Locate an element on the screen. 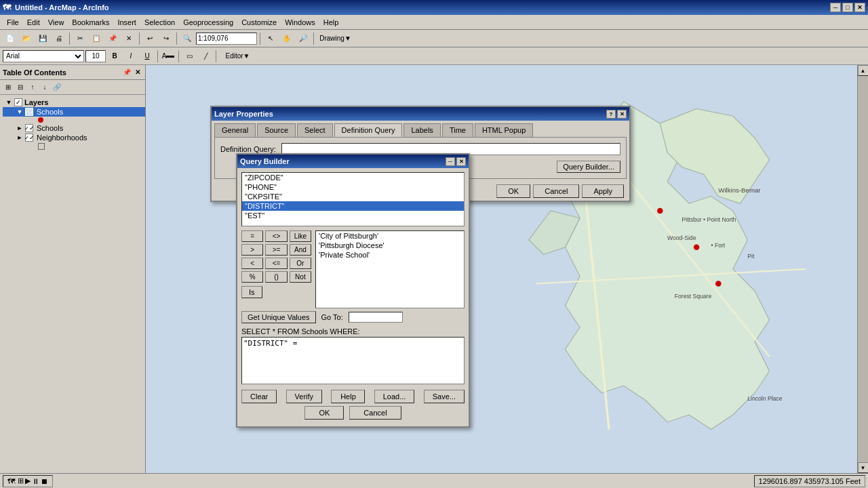 This screenshot has width=868, height=488. layer-props-apply-btn: Apply is located at coordinates (603, 191).